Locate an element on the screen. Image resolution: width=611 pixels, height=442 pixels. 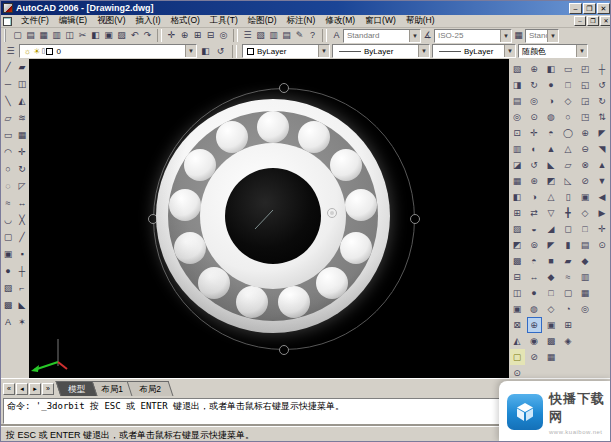
lineweight-control-dropdown: ByLayer ▼ is located at coordinates (474, 51).